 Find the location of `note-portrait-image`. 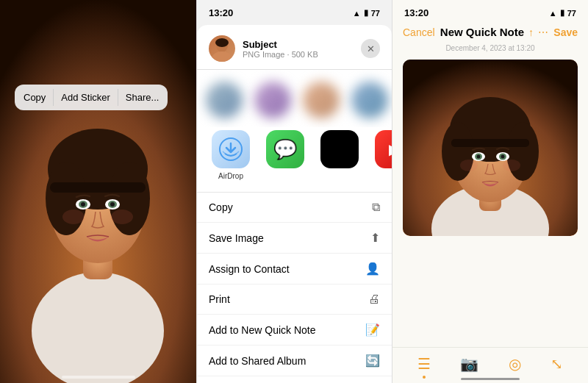

note-portrait-image is located at coordinates (490, 148).